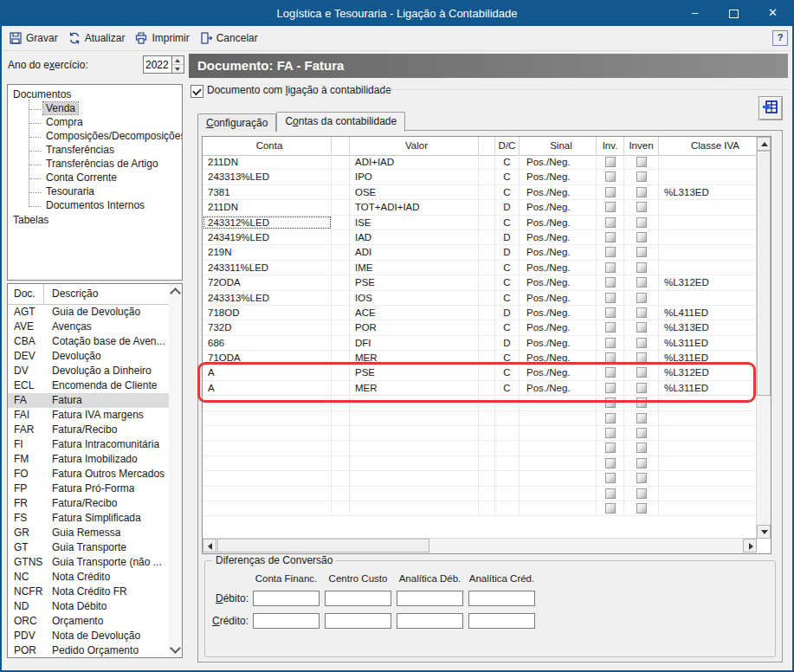 Image resolution: width=794 pixels, height=672 pixels. I want to click on doc-type-row-dev: DEVDevolução, so click(88, 357).